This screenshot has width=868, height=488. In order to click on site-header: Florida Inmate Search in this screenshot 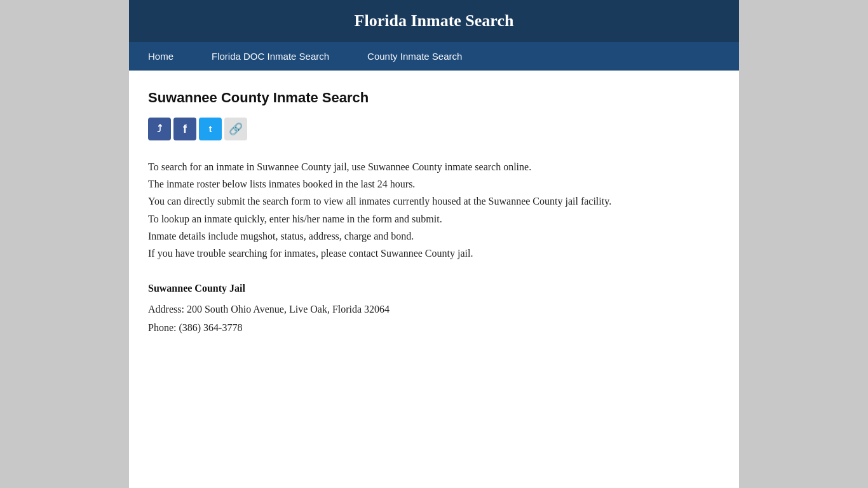, I will do `click(434, 21)`.